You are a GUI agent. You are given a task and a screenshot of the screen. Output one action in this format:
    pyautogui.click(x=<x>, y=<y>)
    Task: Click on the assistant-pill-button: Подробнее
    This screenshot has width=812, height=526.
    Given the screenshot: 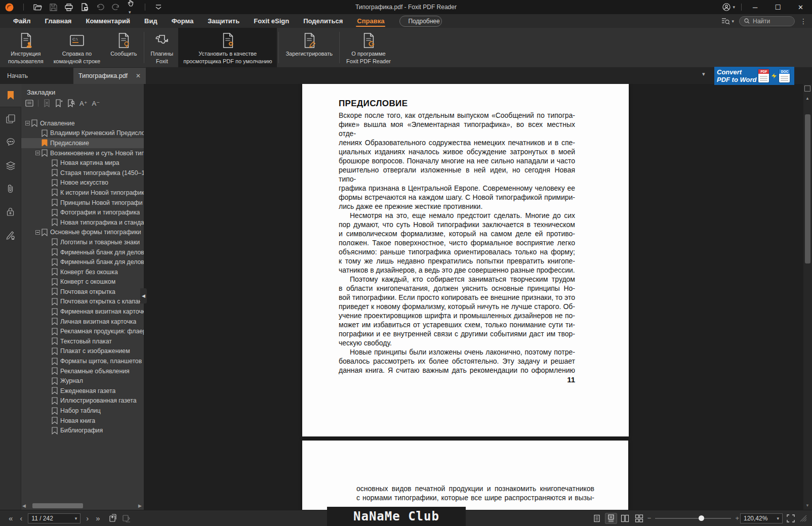 What is the action you would take?
    pyautogui.click(x=421, y=21)
    